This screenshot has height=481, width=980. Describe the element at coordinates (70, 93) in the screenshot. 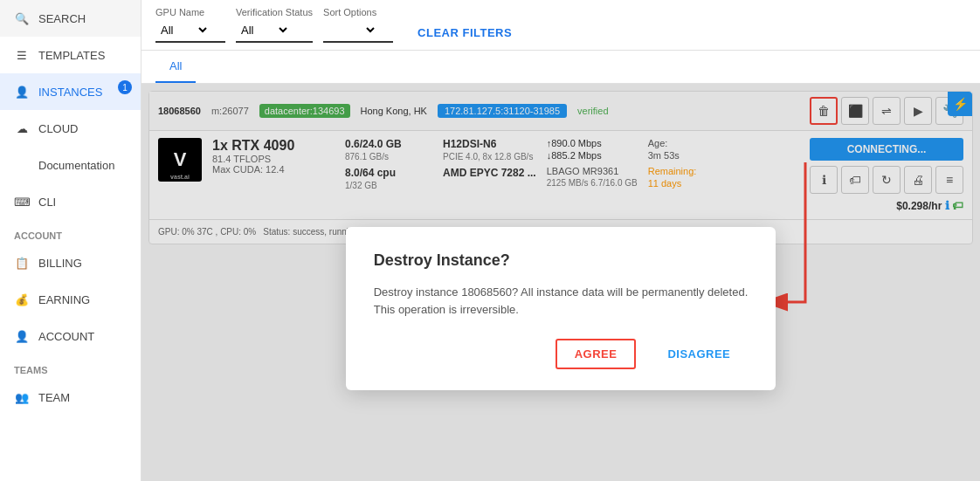

I see `sidebar-item-label: INSTANCES` at that location.